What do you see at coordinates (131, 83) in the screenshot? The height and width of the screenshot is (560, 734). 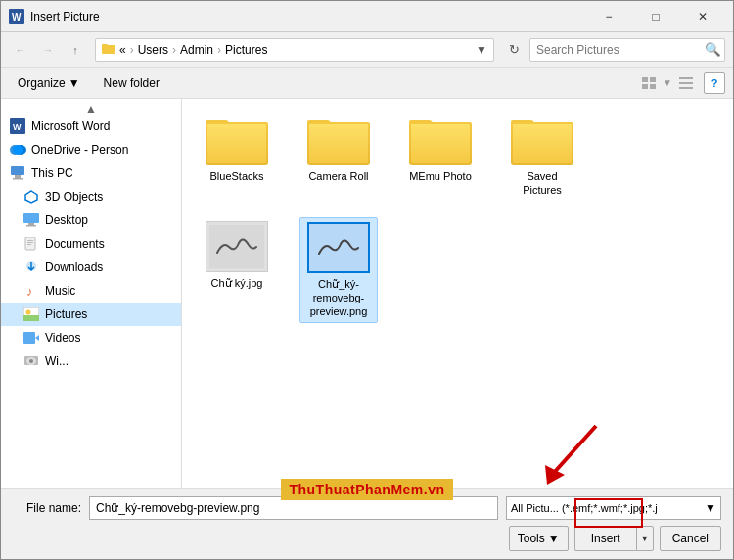 I see `new-folder-button: New folder` at bounding box center [131, 83].